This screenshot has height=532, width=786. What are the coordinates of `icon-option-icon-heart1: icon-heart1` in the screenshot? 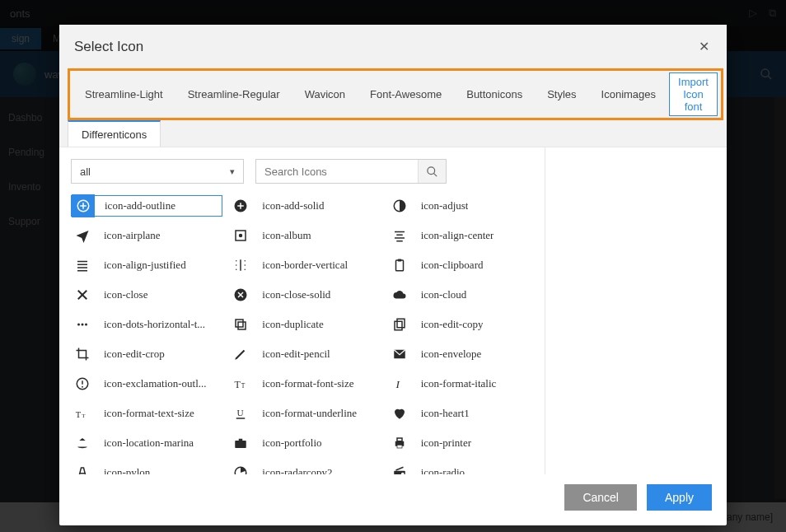 It's located at (464, 413).